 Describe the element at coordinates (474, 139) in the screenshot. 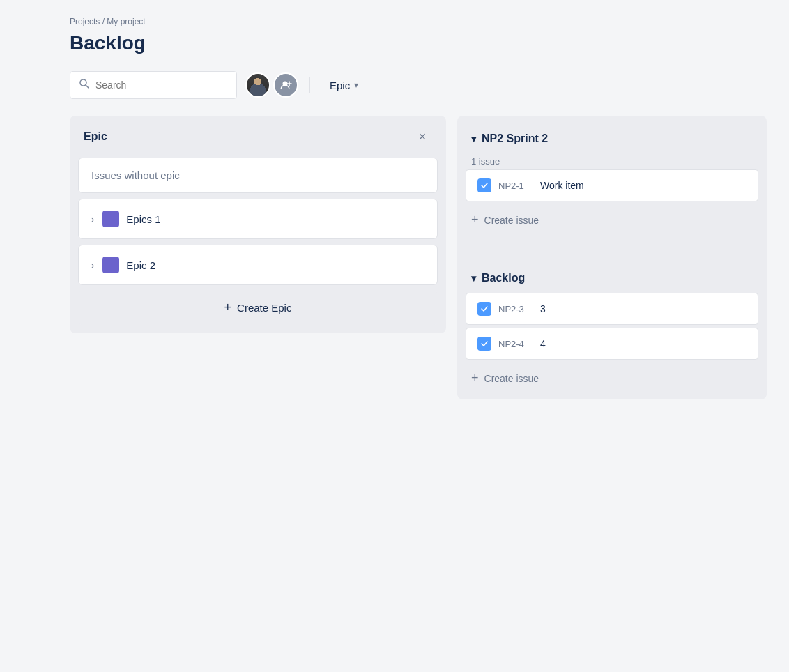

I see `sprint-collapse-icon-1: ▾` at that location.